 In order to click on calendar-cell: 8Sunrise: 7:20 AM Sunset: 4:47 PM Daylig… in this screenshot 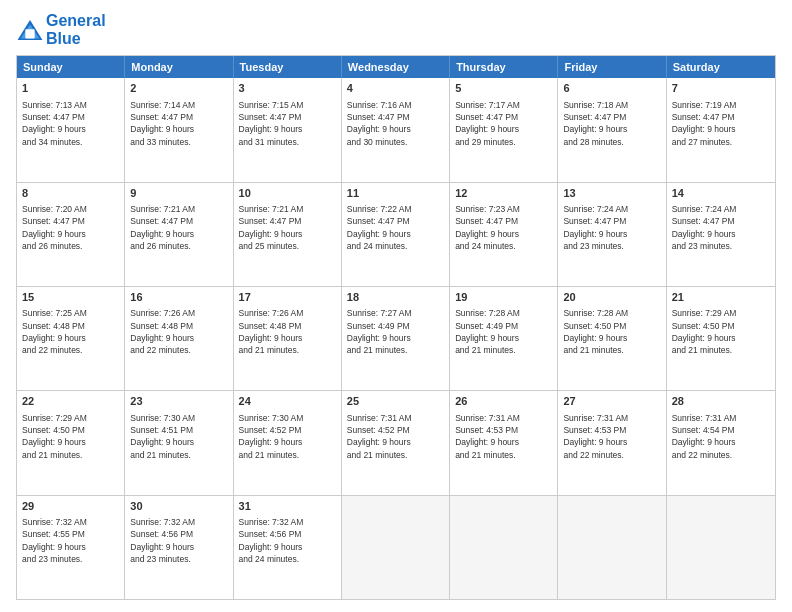, I will do `click(71, 234)`.